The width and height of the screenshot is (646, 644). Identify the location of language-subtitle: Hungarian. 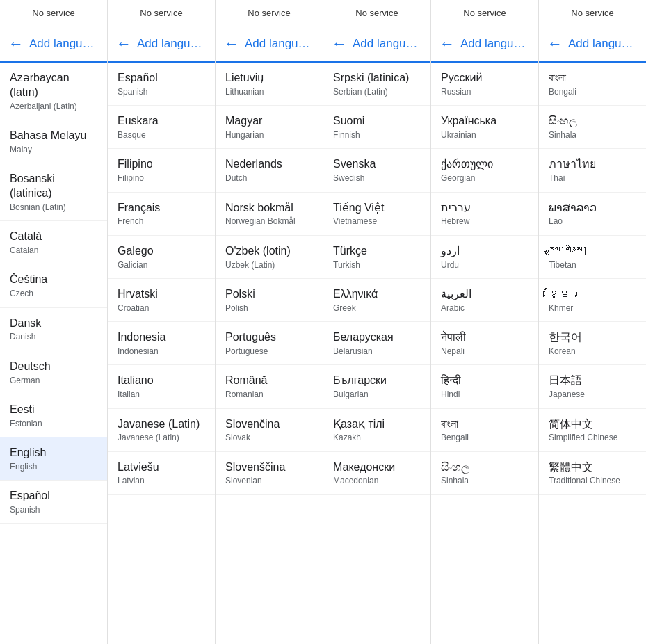
(269, 135).